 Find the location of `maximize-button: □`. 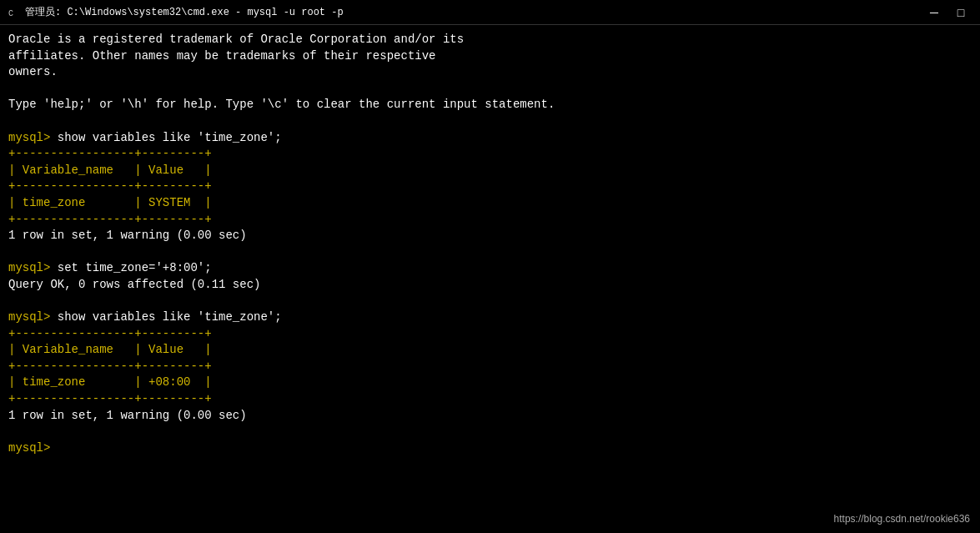

maximize-button: □ is located at coordinates (961, 13).